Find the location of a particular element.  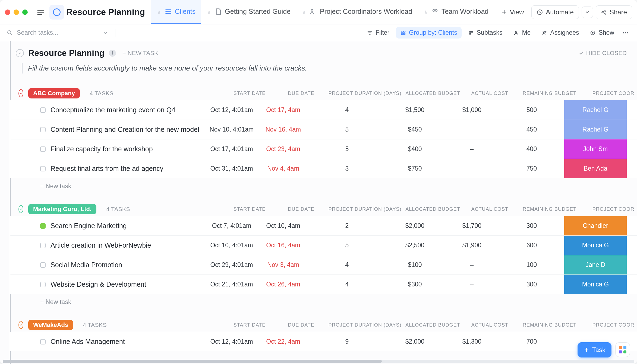

cost-cell: $1,900 is located at coordinates (472, 245).